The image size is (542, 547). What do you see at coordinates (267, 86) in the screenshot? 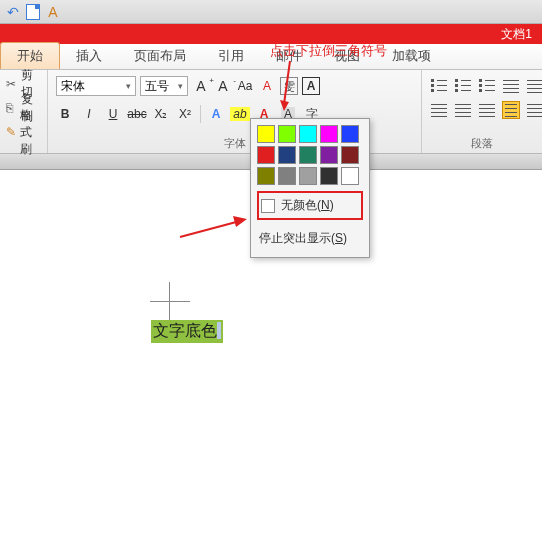
I see `clear-format-button: A` at bounding box center [267, 86].